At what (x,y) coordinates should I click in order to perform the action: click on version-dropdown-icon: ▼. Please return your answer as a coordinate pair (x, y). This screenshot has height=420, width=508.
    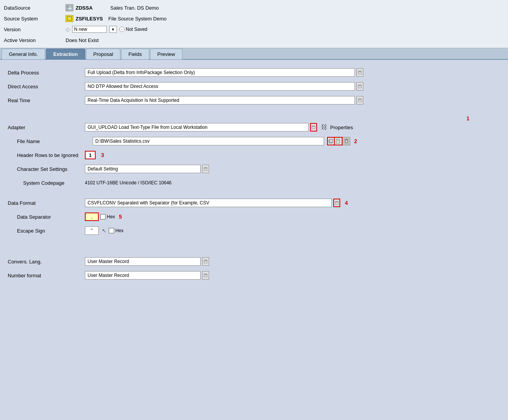
    Looking at the image, I should click on (113, 29).